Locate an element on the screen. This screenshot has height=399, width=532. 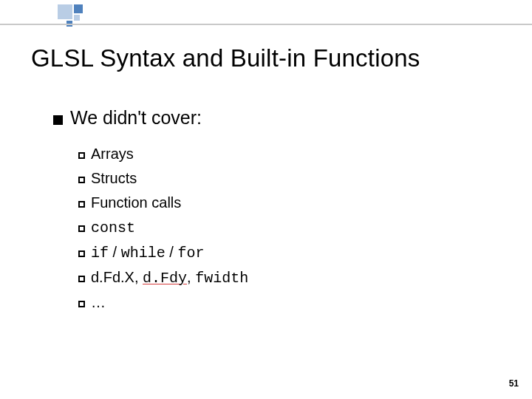
sub-item-arrays: Arrays is located at coordinates (163, 154).